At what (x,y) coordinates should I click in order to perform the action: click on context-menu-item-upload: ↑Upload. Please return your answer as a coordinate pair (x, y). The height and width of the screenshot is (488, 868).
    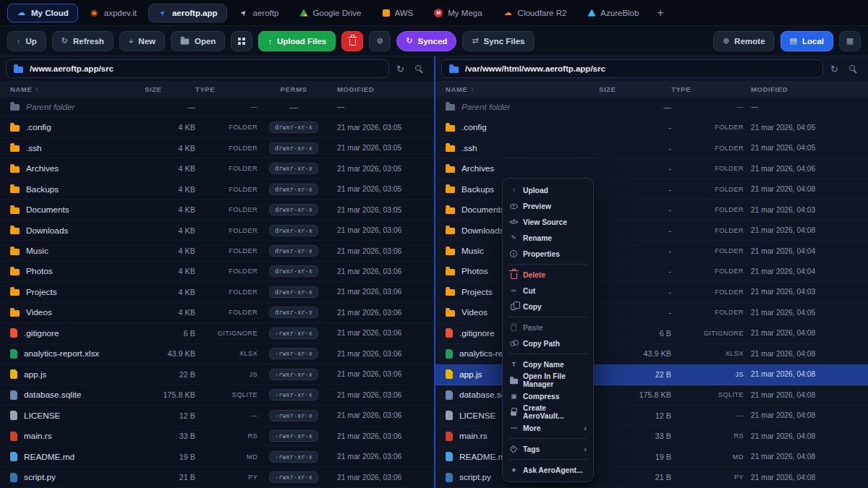
    Looking at the image, I should click on (548, 190).